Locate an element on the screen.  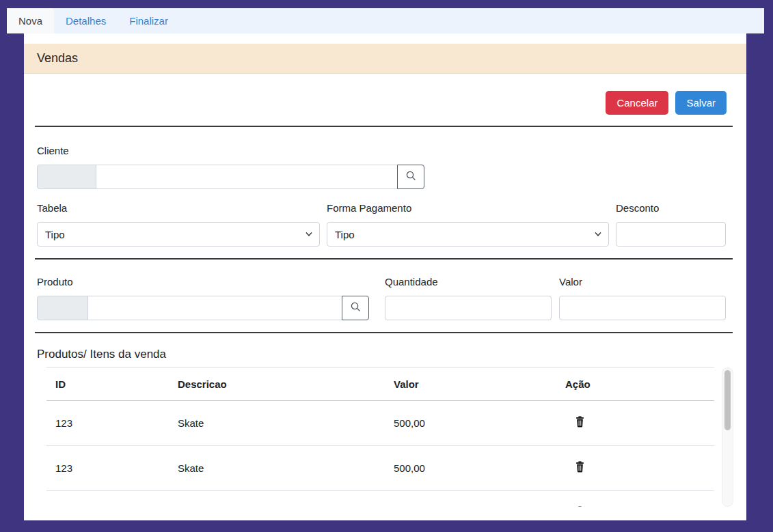
cliente-code-input is located at coordinates (67, 177).